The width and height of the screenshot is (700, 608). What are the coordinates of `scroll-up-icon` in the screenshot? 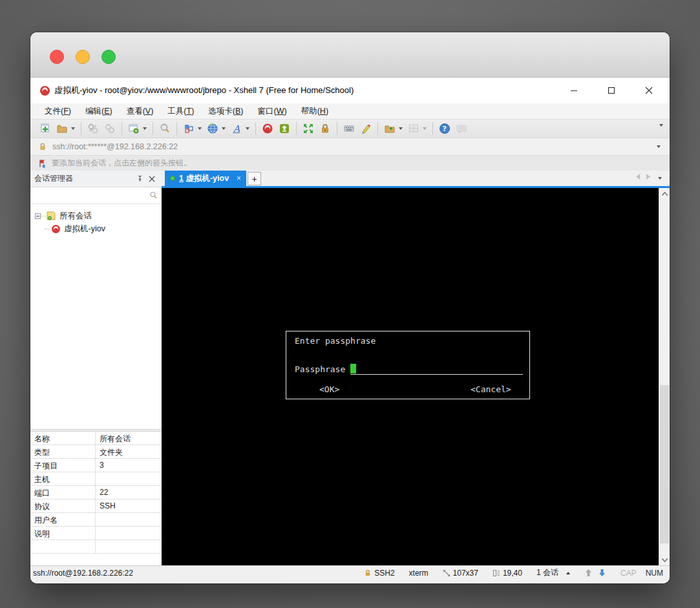 It's located at (664, 194).